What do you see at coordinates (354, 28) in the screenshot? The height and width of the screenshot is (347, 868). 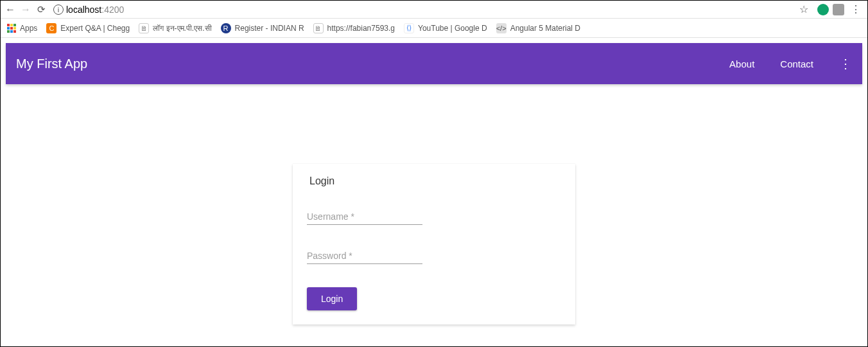 I see `bookmark-item: 🗎 https://fabian7593.g` at bounding box center [354, 28].